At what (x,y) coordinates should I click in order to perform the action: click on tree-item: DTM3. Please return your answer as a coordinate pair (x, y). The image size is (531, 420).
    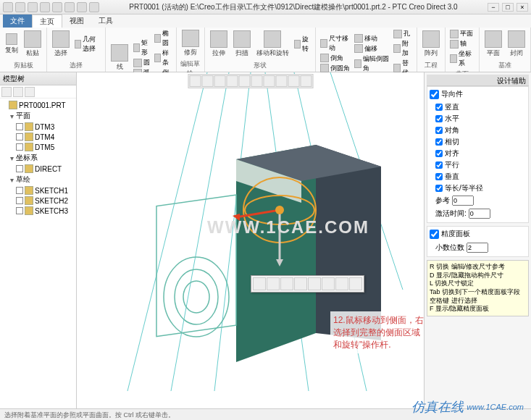
    Looking at the image, I should click on (38, 127).